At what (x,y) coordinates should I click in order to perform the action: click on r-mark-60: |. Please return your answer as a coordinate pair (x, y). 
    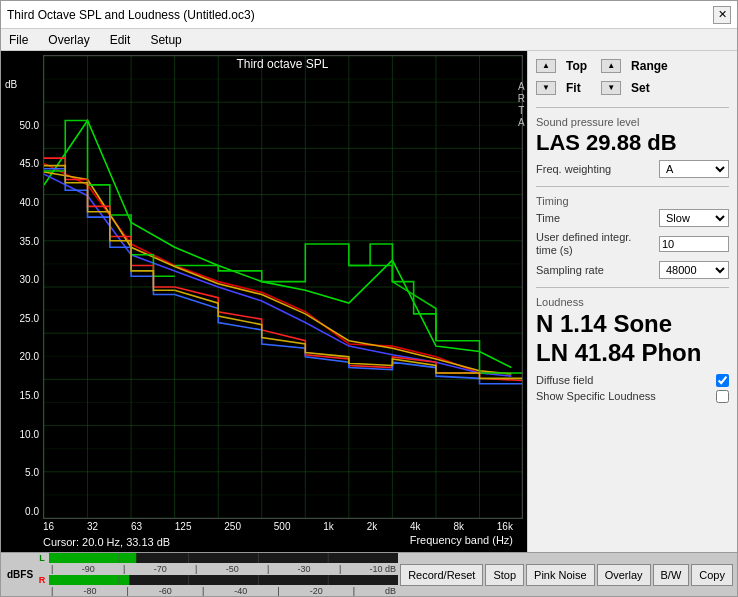
    Looking at the image, I should click on (128, 591).